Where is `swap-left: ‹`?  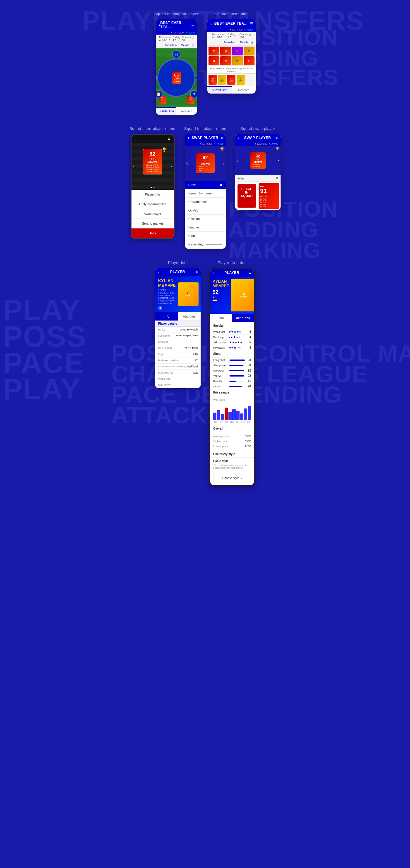 swap-left: ‹ is located at coordinates (237, 160).